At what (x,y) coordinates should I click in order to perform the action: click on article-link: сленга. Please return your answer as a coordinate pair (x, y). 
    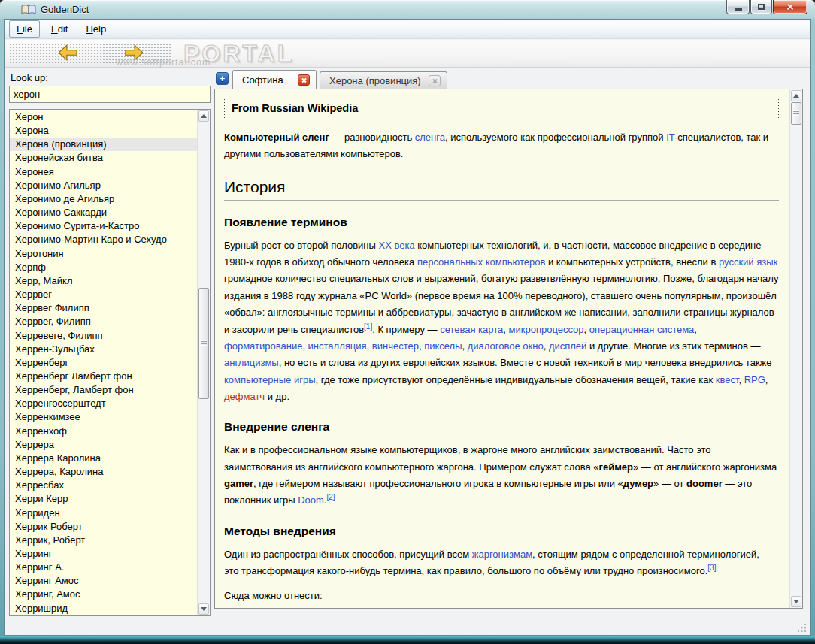
    Looking at the image, I should click on (430, 137).